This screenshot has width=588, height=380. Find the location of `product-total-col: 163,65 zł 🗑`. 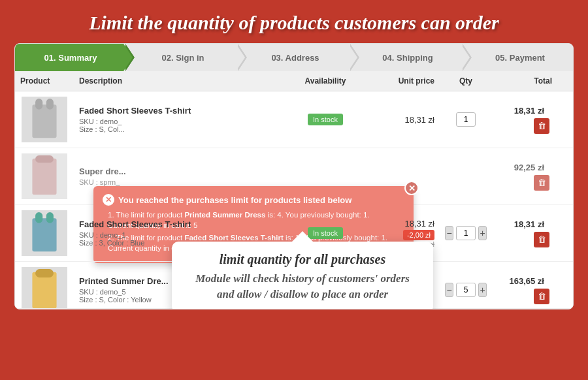

product-total-col: 163,65 zł 🗑 is located at coordinates (525, 290).